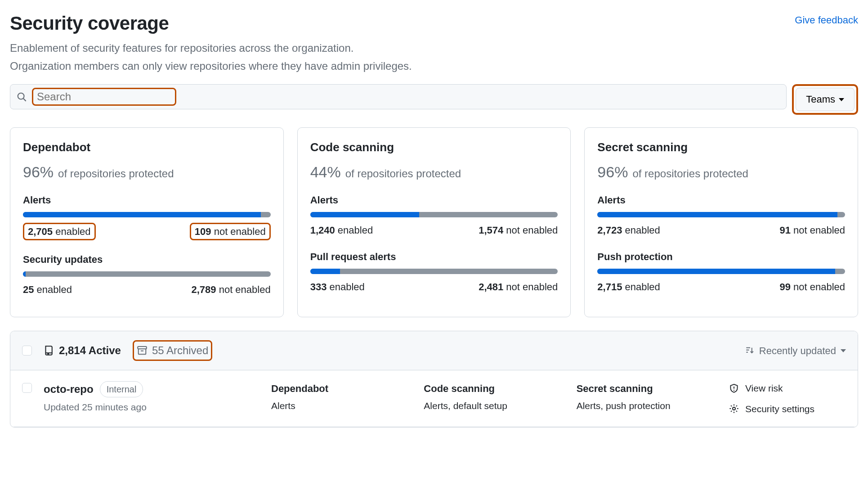  Describe the element at coordinates (147, 216) in the screenshot. I see `metric-block: Alerts 2,705 enabled109 not enabled` at that location.